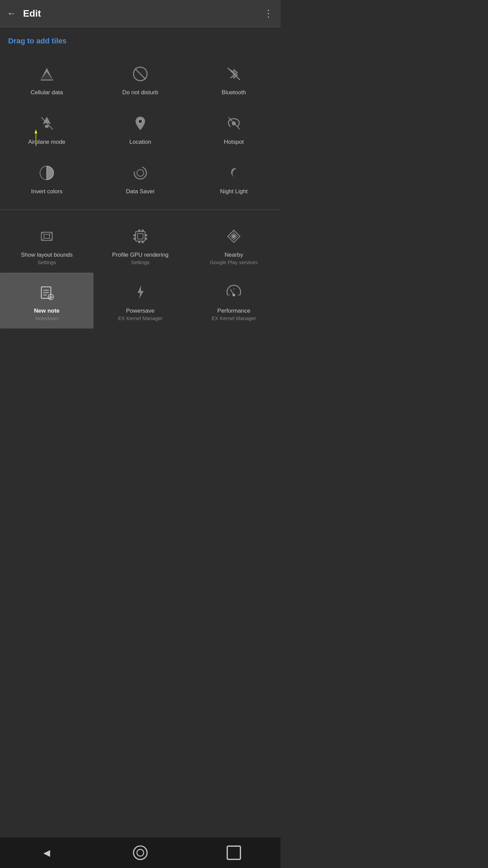 Image resolution: width=488 pixels, height=868 pixels. I want to click on invert-colors-label: Invert colors, so click(47, 192).